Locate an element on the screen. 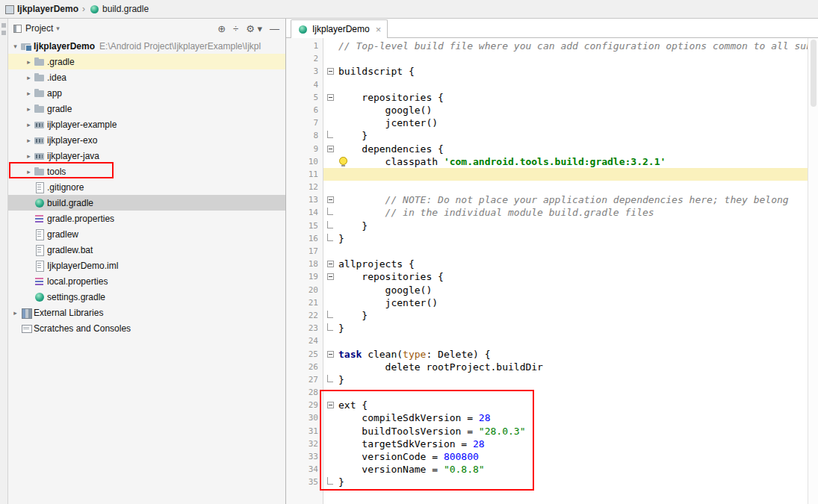 The height and width of the screenshot is (504, 818). code-line-18: 18allprojects { is located at coordinates (547, 264).